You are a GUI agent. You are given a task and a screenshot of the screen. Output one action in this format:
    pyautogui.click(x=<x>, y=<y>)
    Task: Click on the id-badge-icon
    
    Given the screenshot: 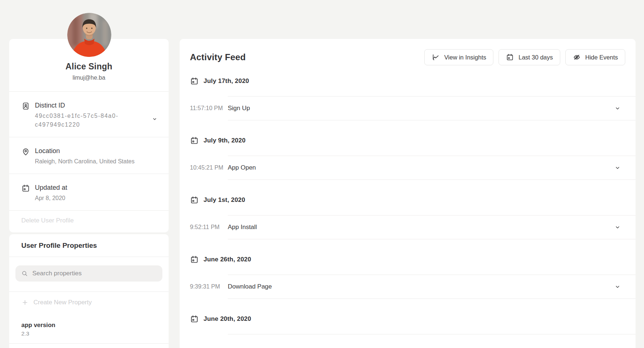 What is the action you would take?
    pyautogui.click(x=26, y=115)
    